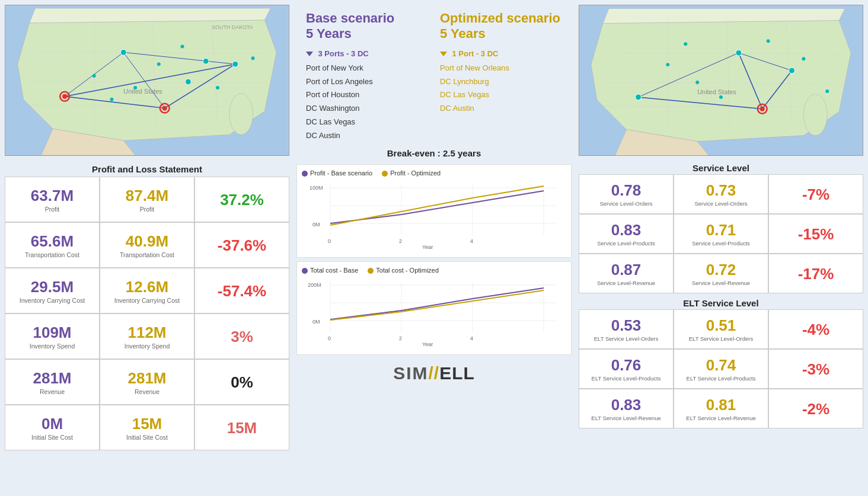 This screenshot has width=868, height=496. I want to click on totalcost-chart: Total cost - Base Total cost - Optimized…, so click(434, 308).